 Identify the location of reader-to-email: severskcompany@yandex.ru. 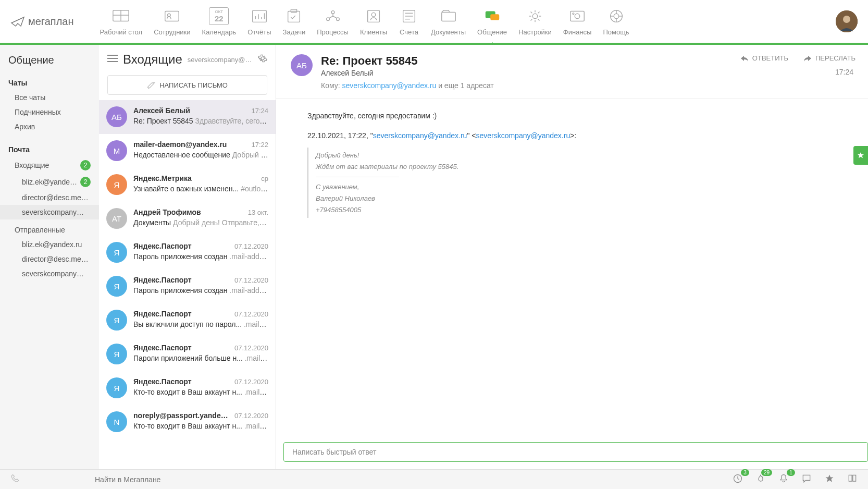
(390, 85).